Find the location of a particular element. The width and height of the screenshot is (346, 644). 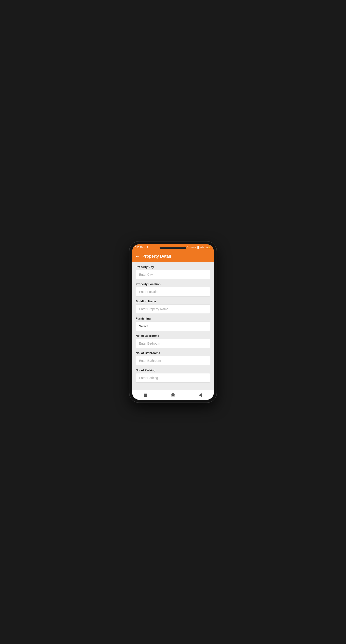

wifi-icon: WiFi is located at coordinates (202, 248).